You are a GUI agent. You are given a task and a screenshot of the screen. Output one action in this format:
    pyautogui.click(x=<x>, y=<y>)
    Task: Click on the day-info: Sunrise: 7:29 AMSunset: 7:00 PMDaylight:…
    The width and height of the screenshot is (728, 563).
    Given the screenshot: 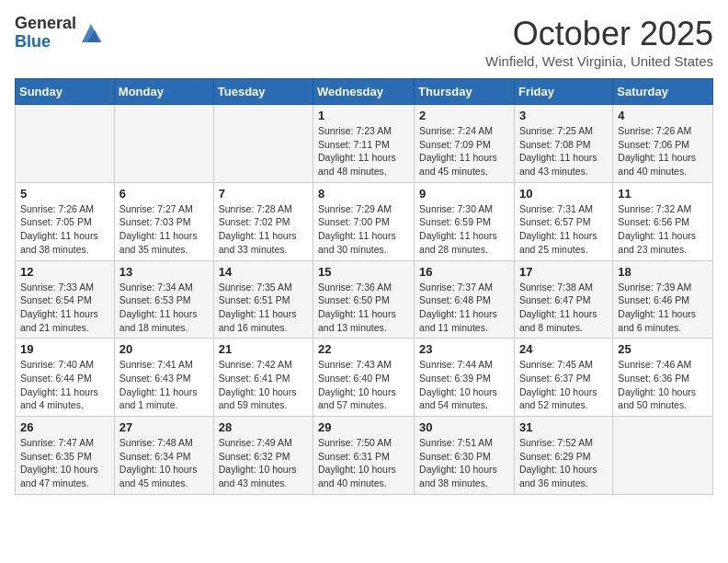 What is the action you would take?
    pyautogui.click(x=364, y=230)
    